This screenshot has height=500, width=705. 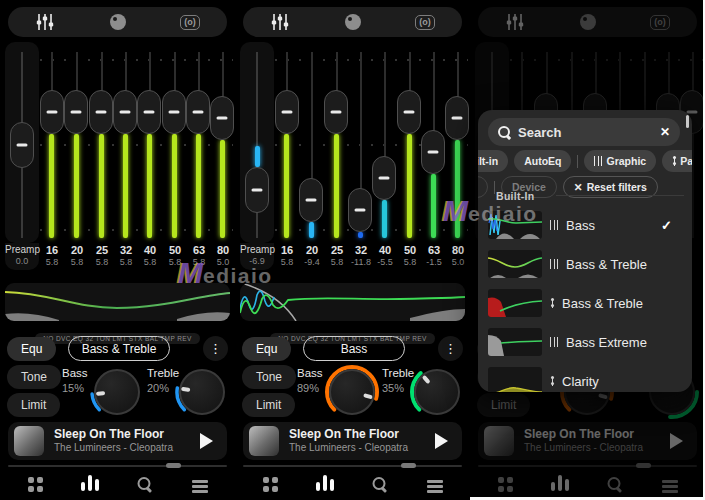 What do you see at coordinates (542, 161) in the screenshot?
I see `chip-autoeq: AutoEq` at bounding box center [542, 161].